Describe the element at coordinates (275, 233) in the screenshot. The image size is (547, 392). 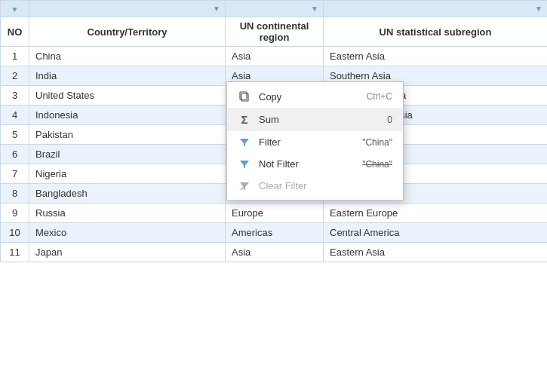
I see `table-row: 10MexicoAmericasCentral America` at that location.